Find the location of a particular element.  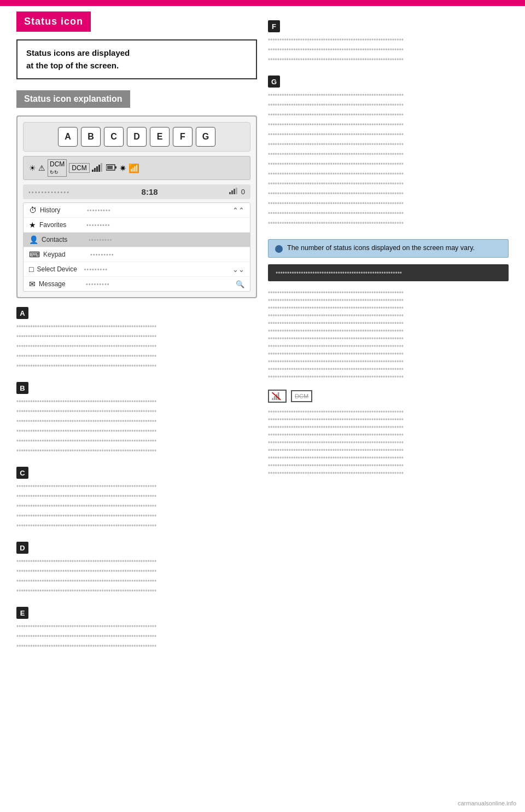

menu-item-message: ✉ Message ••••••••• 🔍 is located at coordinates (137, 284).